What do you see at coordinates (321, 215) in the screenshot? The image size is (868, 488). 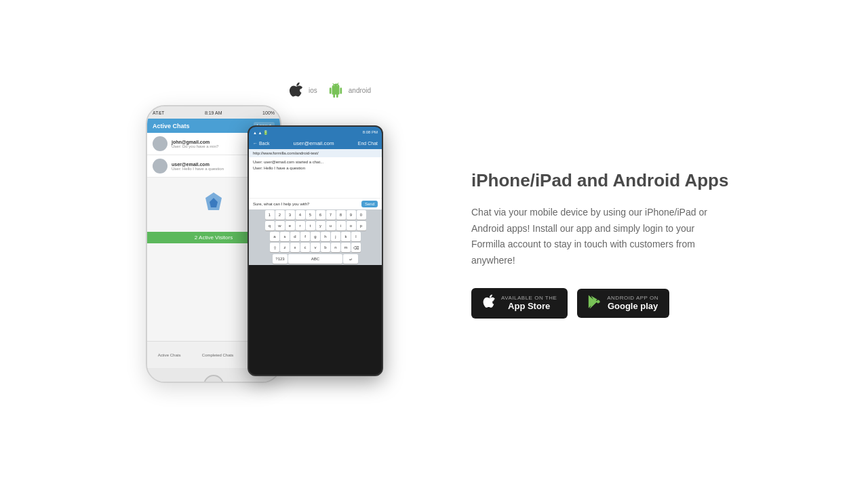 I see `key-6: 6` at bounding box center [321, 215].